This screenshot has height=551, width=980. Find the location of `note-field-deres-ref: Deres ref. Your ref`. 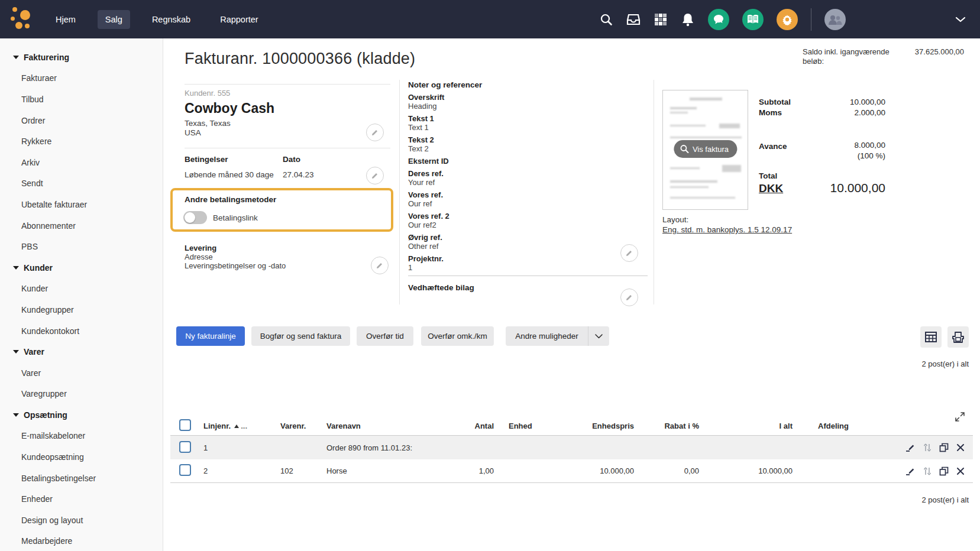

note-field-deres-ref: Deres ref. Your ref is located at coordinates (532, 179).